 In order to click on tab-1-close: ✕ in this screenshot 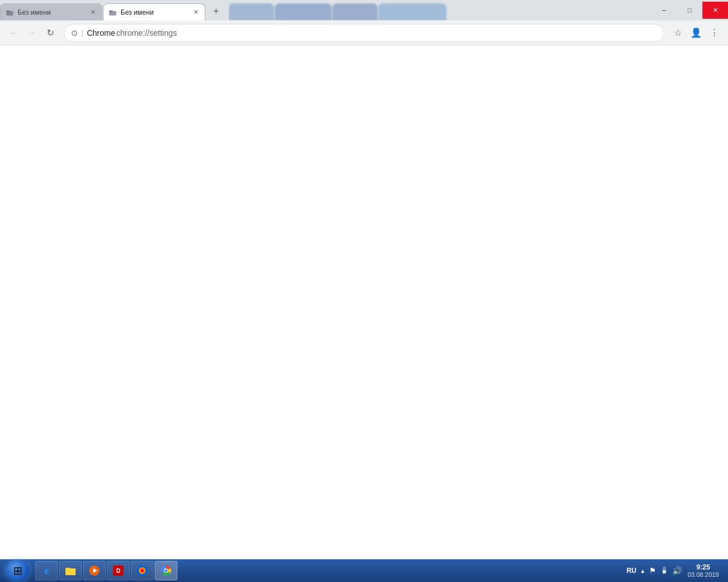, I will do `click(93, 13)`.